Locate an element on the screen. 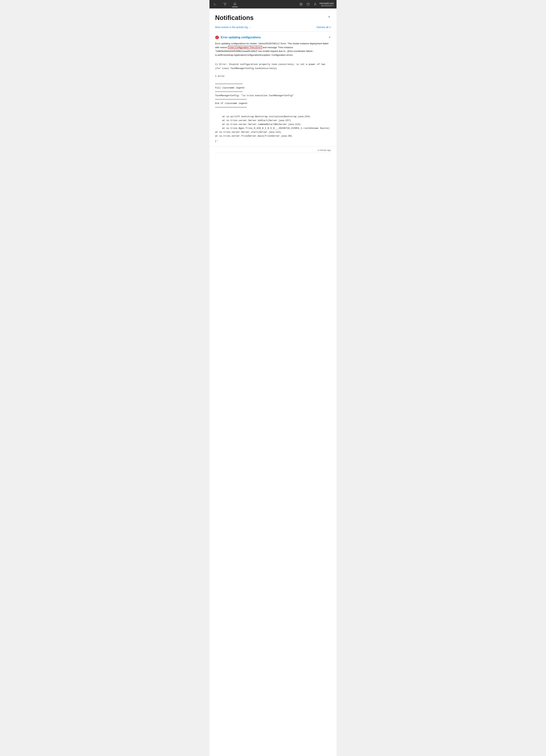 The height and width of the screenshot is (756, 546). stack-line-3: at io.trino.server.Server.lambda$start$0… is located at coordinates (273, 124).